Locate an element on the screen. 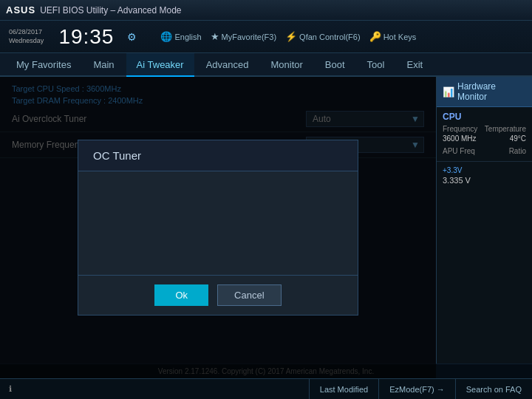 Image resolution: width=532 pixels, height=399 pixels. fan-icon: ⚡ is located at coordinates (291, 37).